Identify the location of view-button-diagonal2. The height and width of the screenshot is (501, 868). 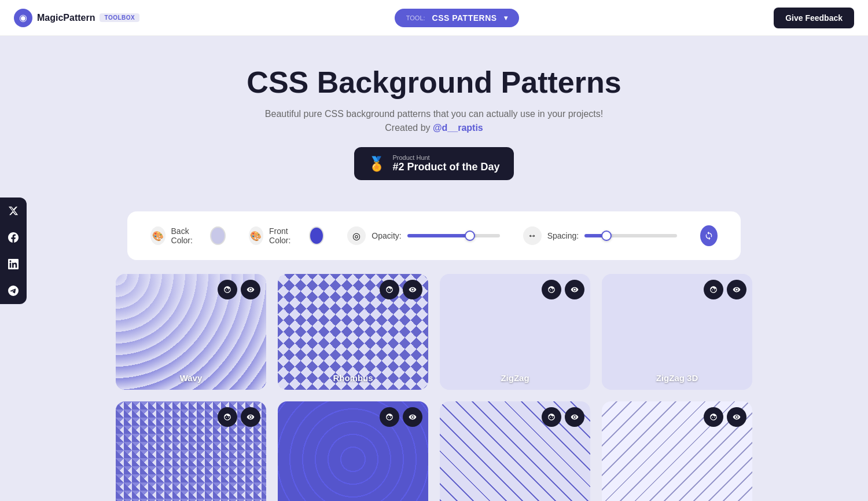
(737, 417).